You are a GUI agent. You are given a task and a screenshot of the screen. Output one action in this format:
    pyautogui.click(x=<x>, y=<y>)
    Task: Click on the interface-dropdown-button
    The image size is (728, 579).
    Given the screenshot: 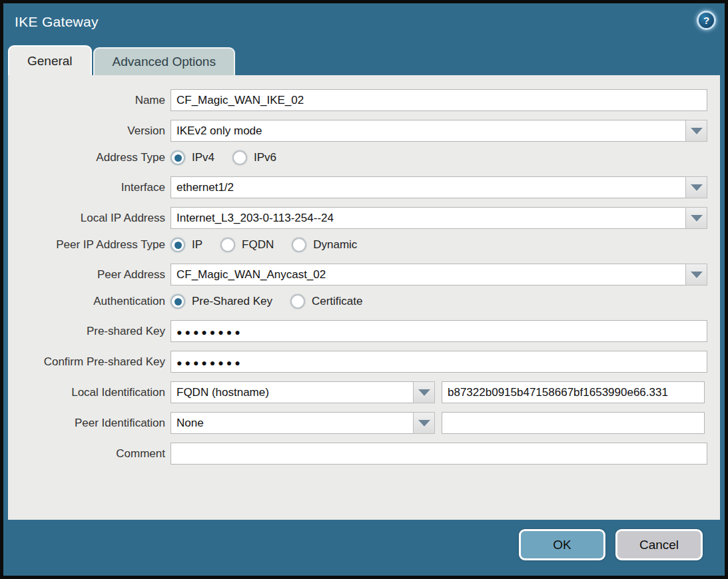 What is the action you would take?
    pyautogui.click(x=697, y=188)
    